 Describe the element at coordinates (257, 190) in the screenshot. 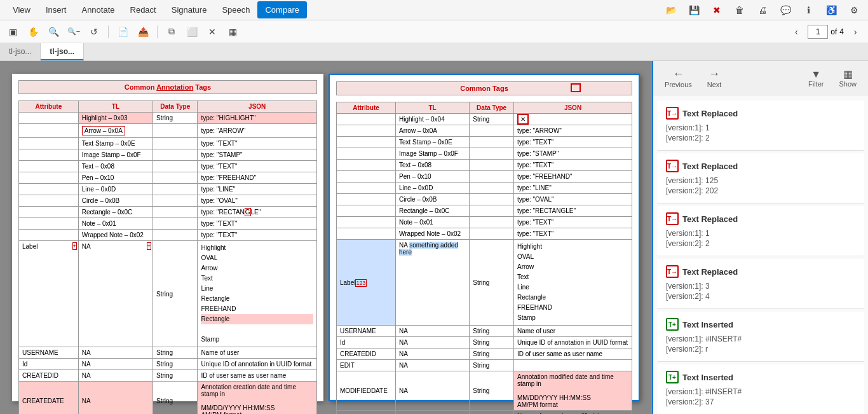

I see `cell-json: type: "LINE"` at that location.